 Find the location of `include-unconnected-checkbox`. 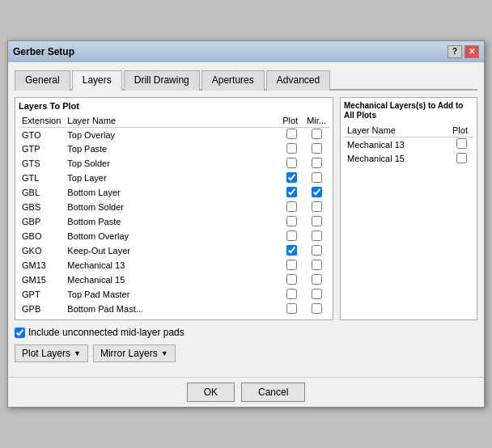

include-unconnected-checkbox is located at coordinates (19, 333).